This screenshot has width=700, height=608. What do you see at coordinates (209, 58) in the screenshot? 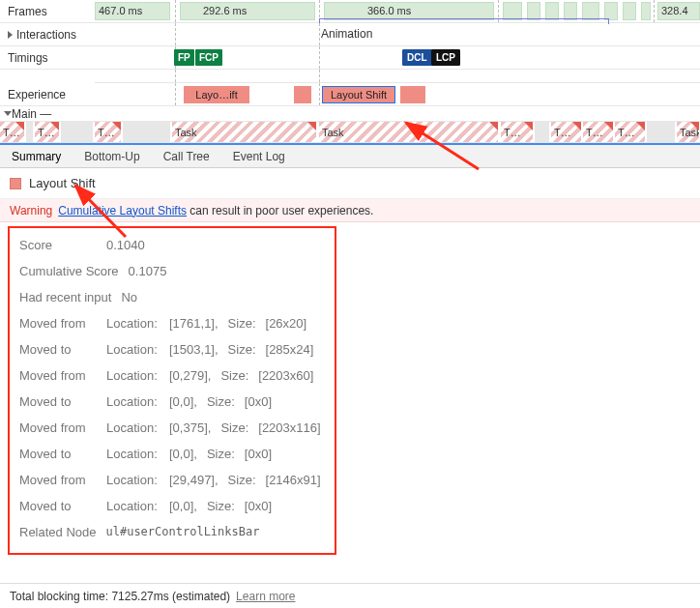
I see `fcp-badge: FCP` at bounding box center [209, 58].